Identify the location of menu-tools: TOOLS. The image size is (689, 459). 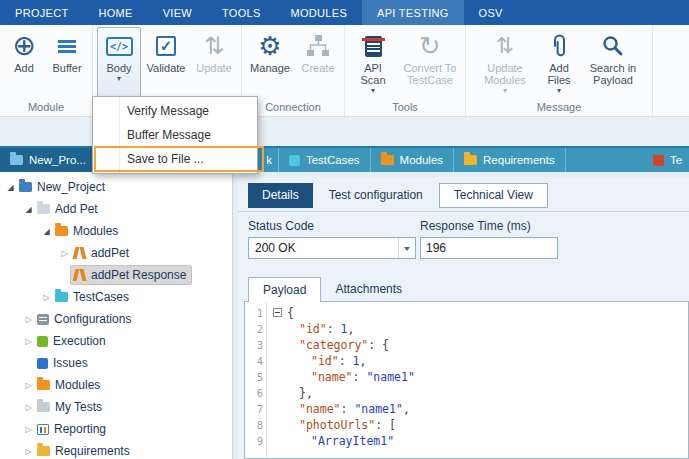
(242, 12).